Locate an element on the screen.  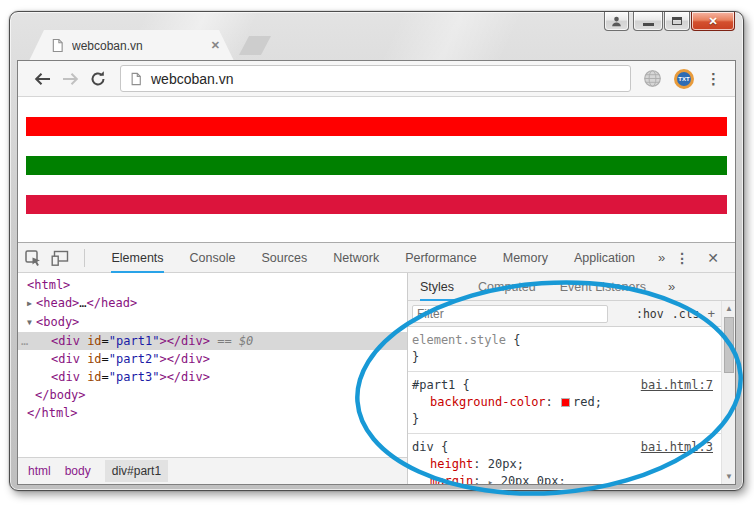
rule-selector: #part1 is located at coordinates (434, 385).